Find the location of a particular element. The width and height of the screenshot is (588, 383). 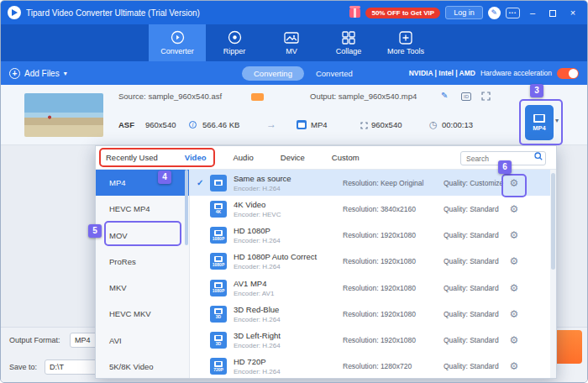

callout-number-3: 3 is located at coordinates (537, 91).